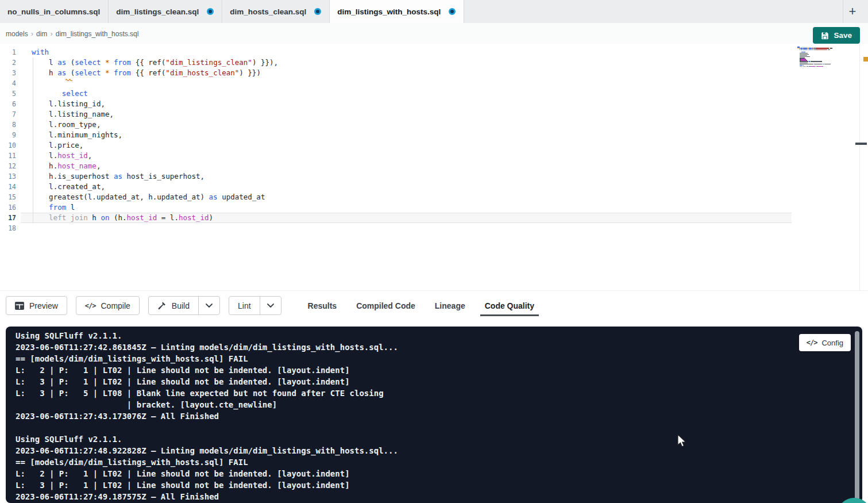  What do you see at coordinates (836, 36) in the screenshot?
I see `save-button: Save` at bounding box center [836, 36].